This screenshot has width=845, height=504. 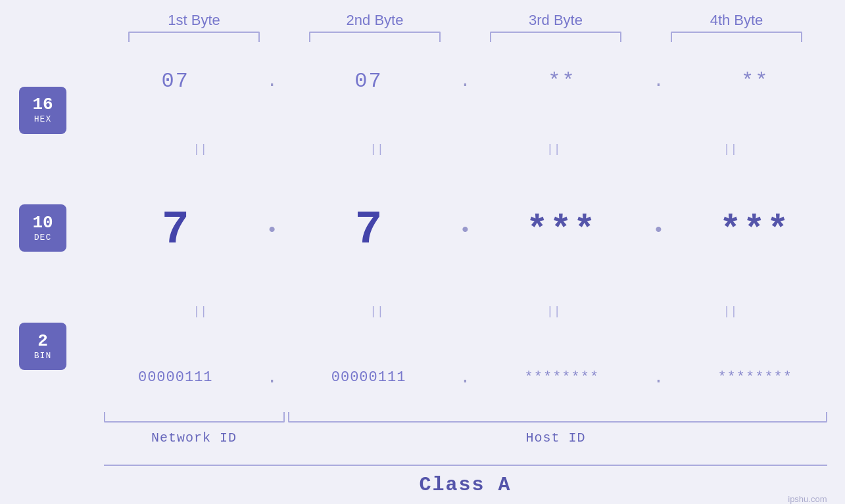 What do you see at coordinates (195, 417) in the screenshot?
I see `network-bracket` at bounding box center [195, 417].